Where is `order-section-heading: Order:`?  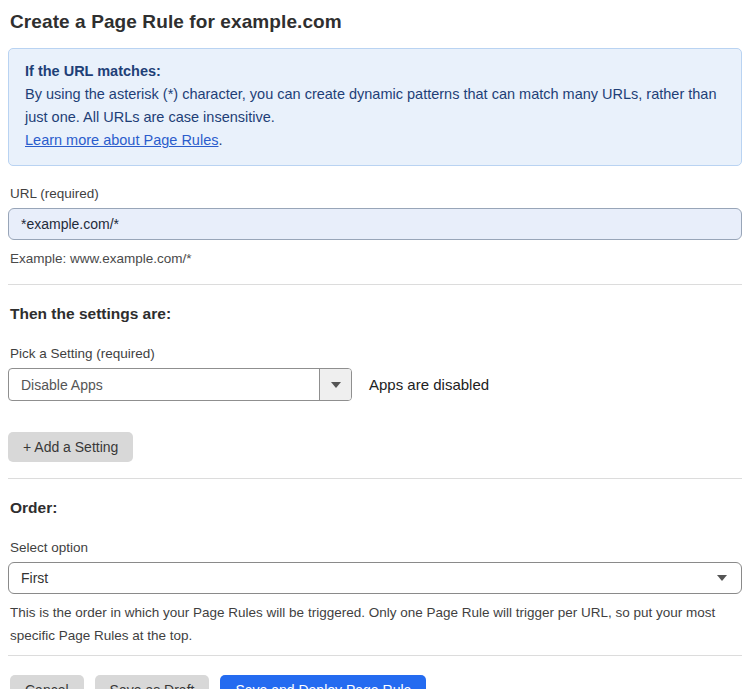
order-section-heading: Order: is located at coordinates (376, 508).